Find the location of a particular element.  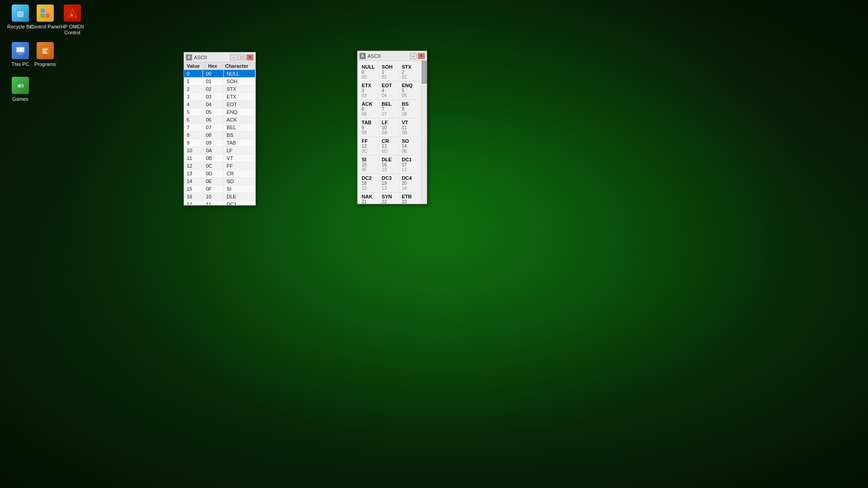

ascii-card: DC3 19 13 is located at coordinates (389, 183).